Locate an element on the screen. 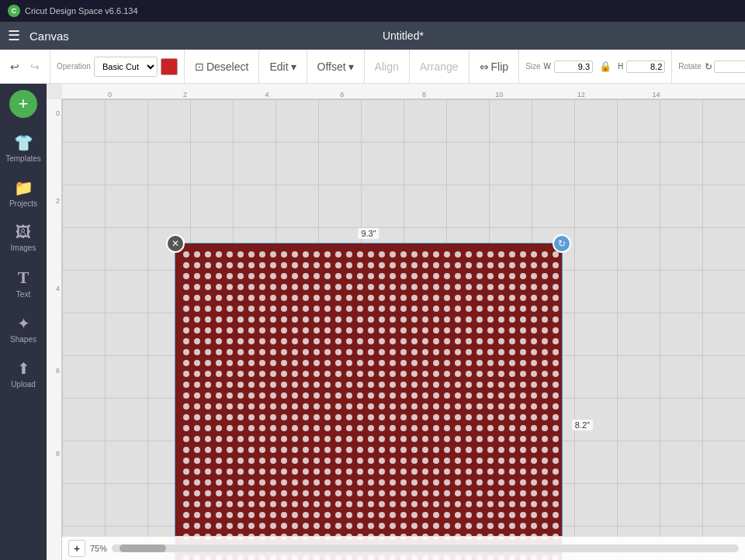  toolbar: ↩ ↪ Operation Basic Cut ⊡ Deselect Edit … is located at coordinates (372, 67).